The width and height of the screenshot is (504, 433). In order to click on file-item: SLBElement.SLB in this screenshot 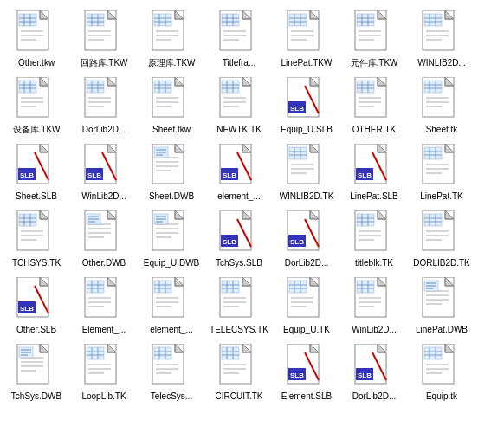, I will do `click(307, 372)`.